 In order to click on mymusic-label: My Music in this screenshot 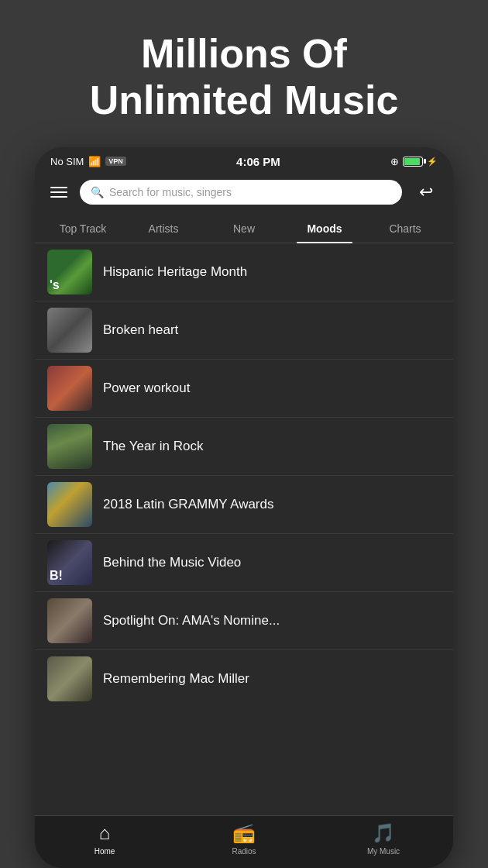, I will do `click(383, 851)`.